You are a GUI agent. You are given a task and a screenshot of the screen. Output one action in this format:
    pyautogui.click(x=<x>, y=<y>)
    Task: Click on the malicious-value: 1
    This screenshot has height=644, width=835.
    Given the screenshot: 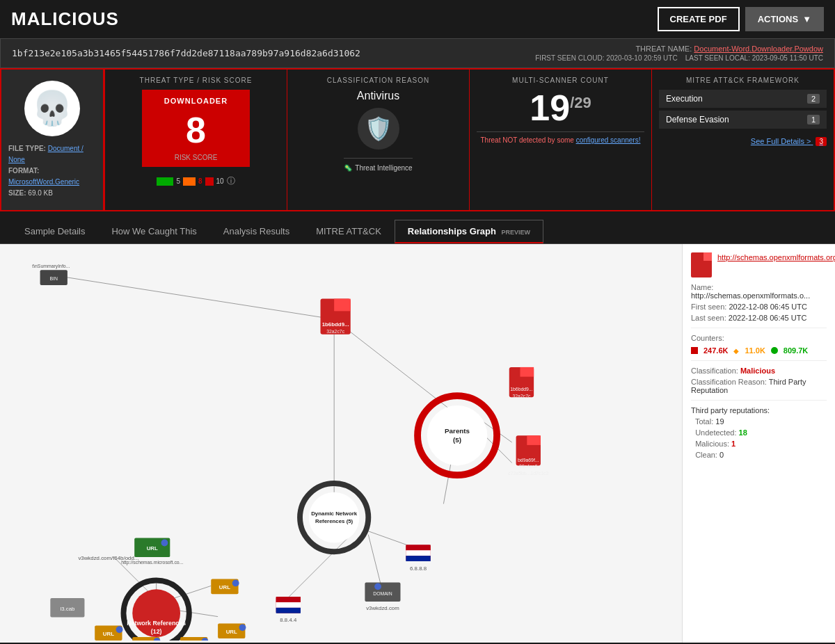 What is the action you would take?
    pyautogui.click(x=733, y=444)
    